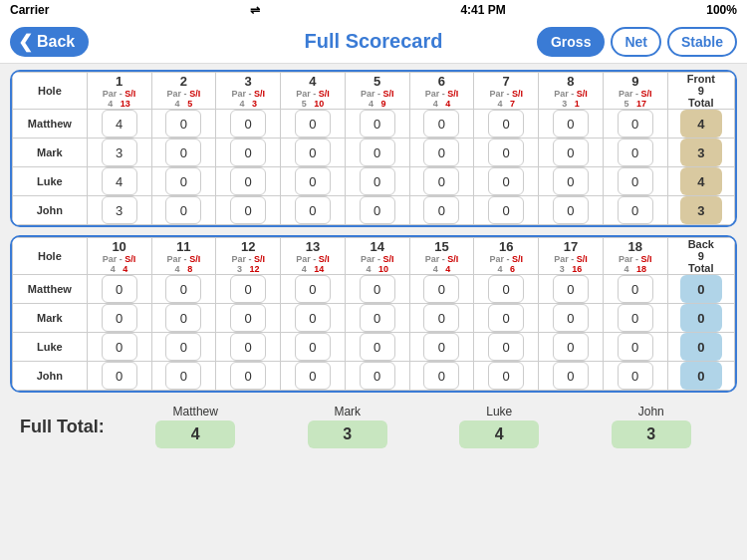 Image resolution: width=747 pixels, height=560 pixels. I want to click on full-total-col-matthew: Matthew 4, so click(195, 426).